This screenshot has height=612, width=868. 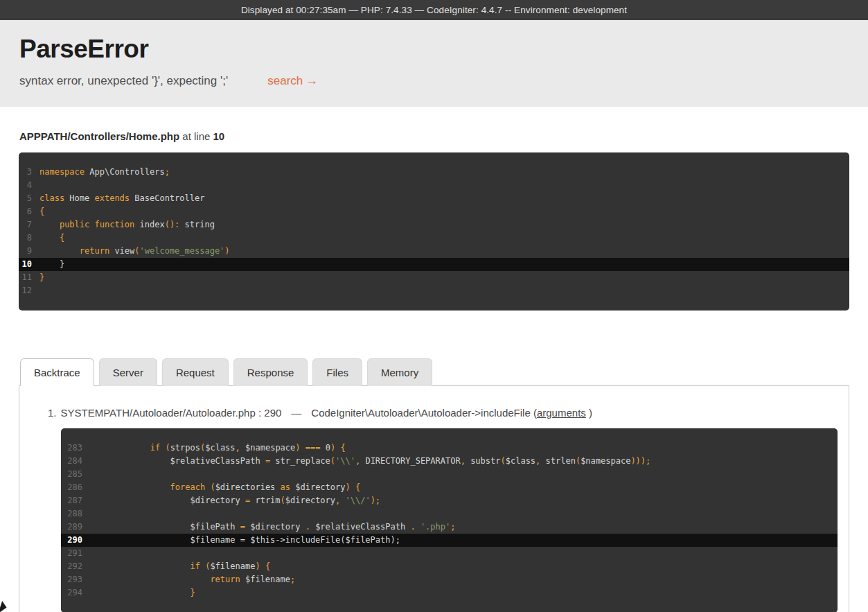 I want to click on code-line-287: 287 $directory = rtrim($directory, '\\/'…, so click(x=449, y=500).